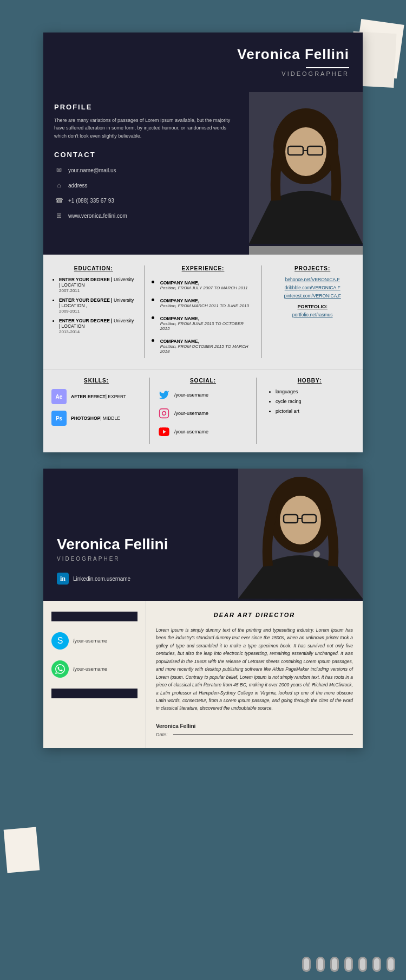 The height and width of the screenshot is (980, 406). Describe the element at coordinates (204, 312) in the screenshot. I see `col-experience: EXPERIENCE: COMPANY NAME, Position, FROM…` at that location.